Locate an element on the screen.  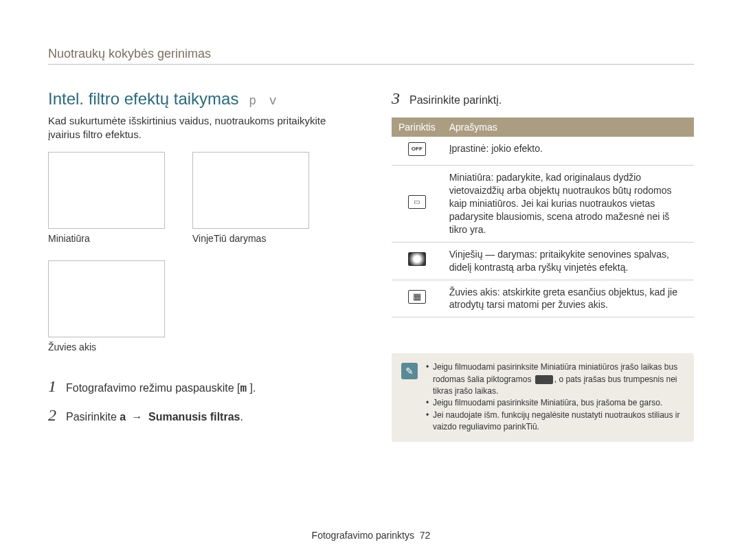
thumbnail-grid: Miniatiūra VinjeTiū darymas Žuvies akis is located at coordinates (199, 252).